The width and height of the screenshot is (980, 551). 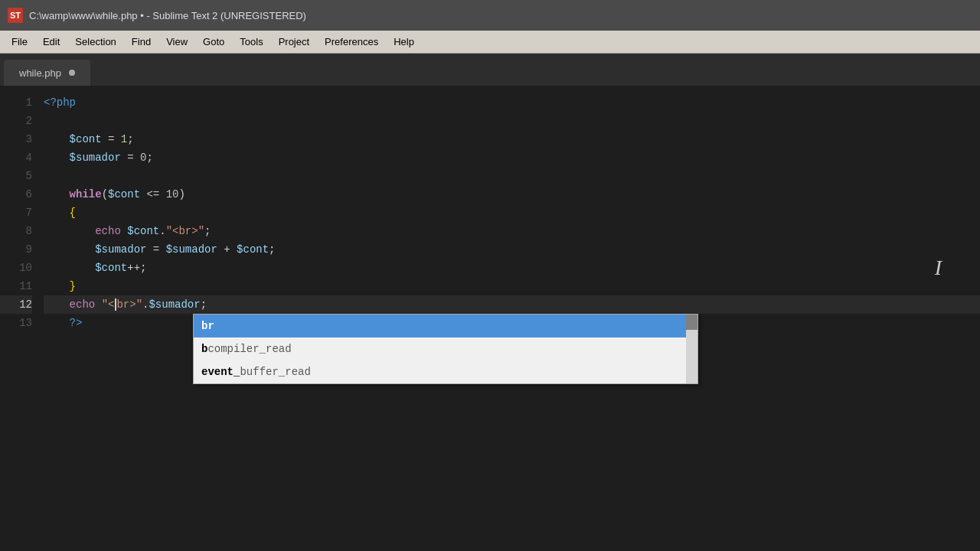 I want to click on menu-tools: Tools, so click(x=251, y=41).